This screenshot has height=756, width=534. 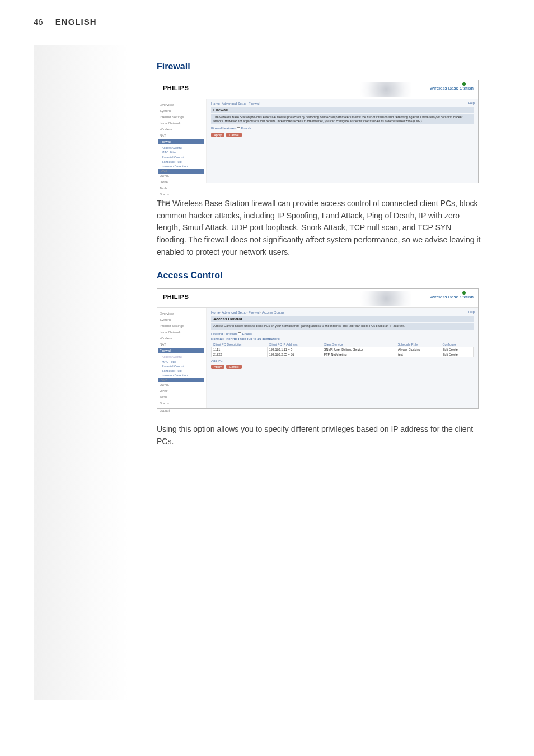 What do you see at coordinates (76, 21) in the screenshot?
I see `page-language: ENGLISH` at bounding box center [76, 21].